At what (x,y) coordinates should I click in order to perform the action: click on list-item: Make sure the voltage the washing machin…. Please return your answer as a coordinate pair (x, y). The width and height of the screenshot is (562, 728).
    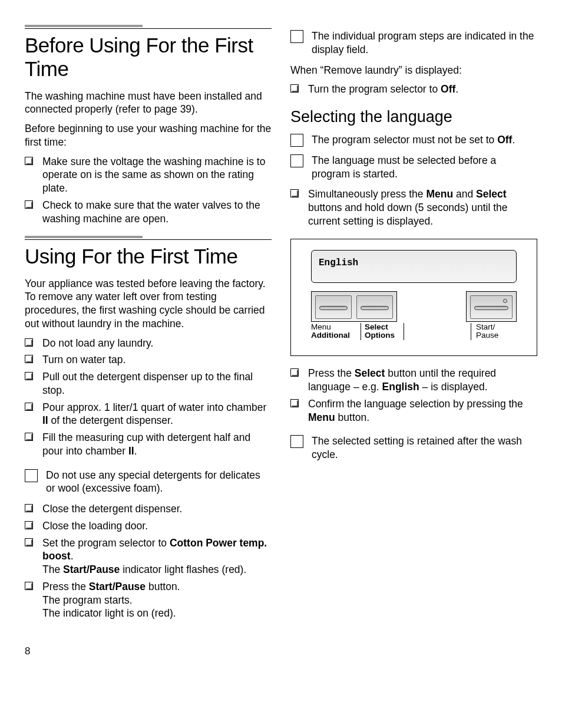
    Looking at the image, I should click on (148, 175).